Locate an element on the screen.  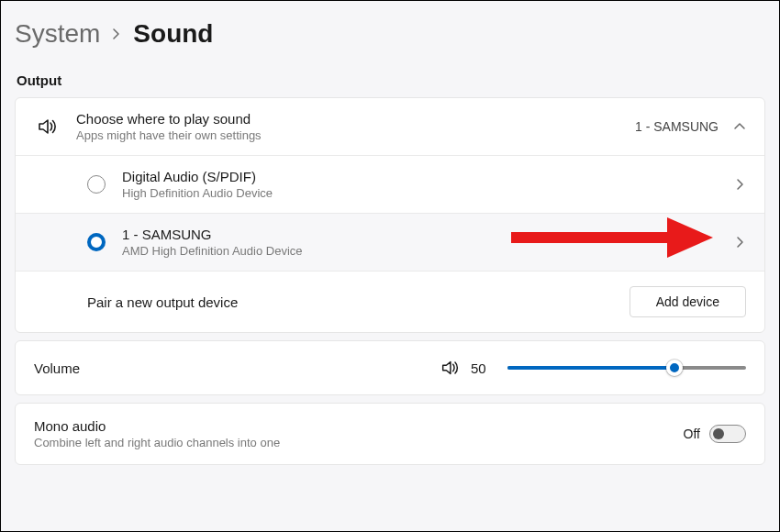
volume-label: Volume is located at coordinates (231, 369).